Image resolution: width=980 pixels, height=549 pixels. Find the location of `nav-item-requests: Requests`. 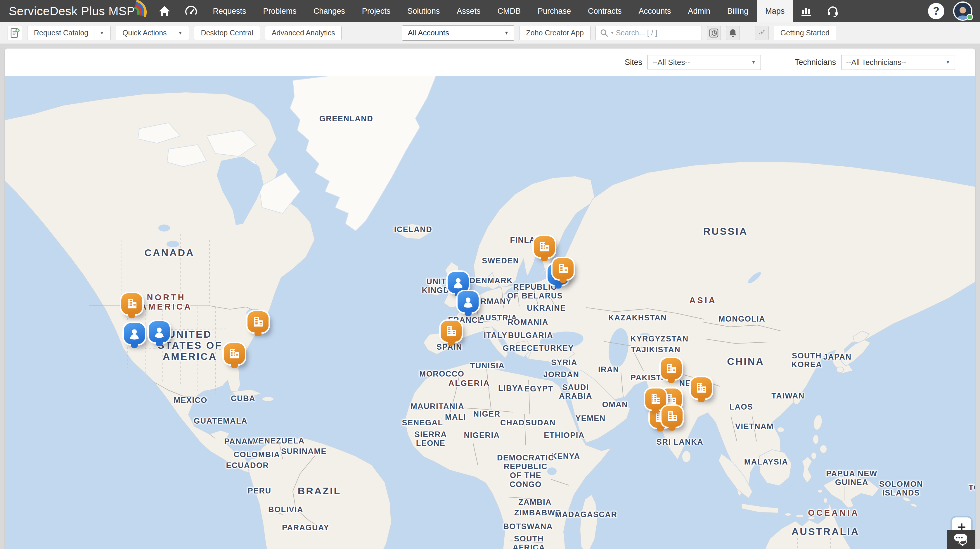

nav-item-requests: Requests is located at coordinates (230, 11).